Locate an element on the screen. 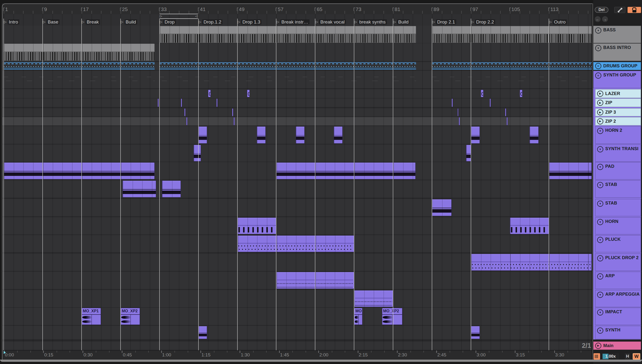 The image size is (642, 364). track-header-pluck-drop-2: ▼PLUCK DROP 2 is located at coordinates (618, 262).